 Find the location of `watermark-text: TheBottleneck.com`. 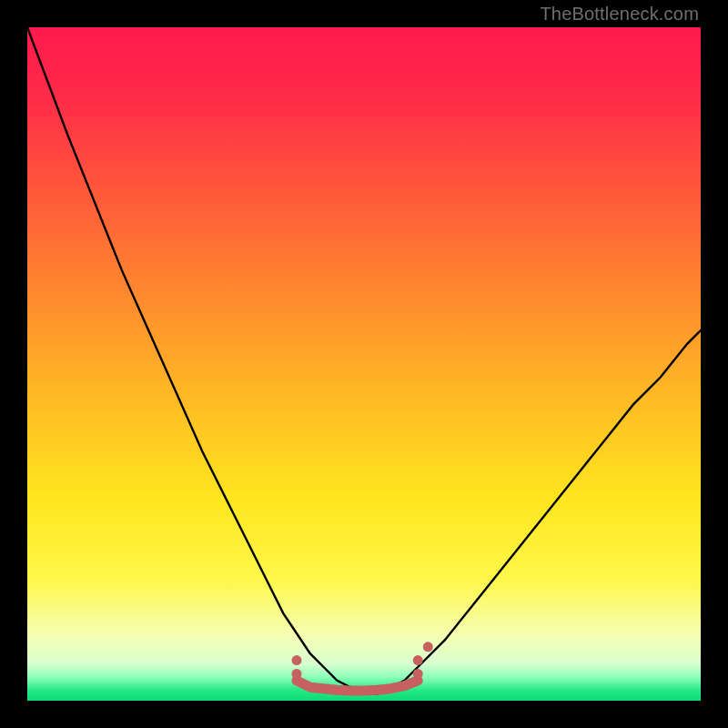

watermark-text: TheBottleneck.com is located at coordinates (619, 15).